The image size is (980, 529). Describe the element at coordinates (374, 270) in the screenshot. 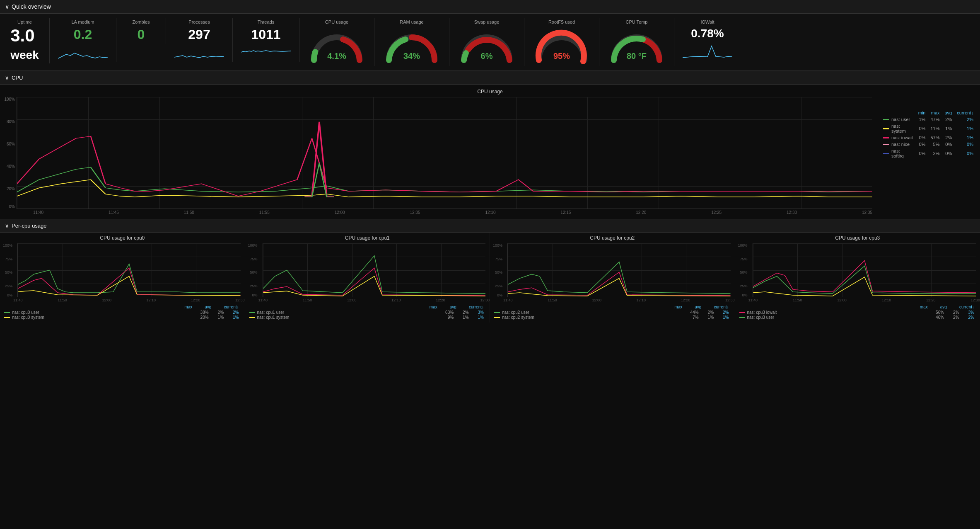

I see `cpu1-chart-area` at that location.